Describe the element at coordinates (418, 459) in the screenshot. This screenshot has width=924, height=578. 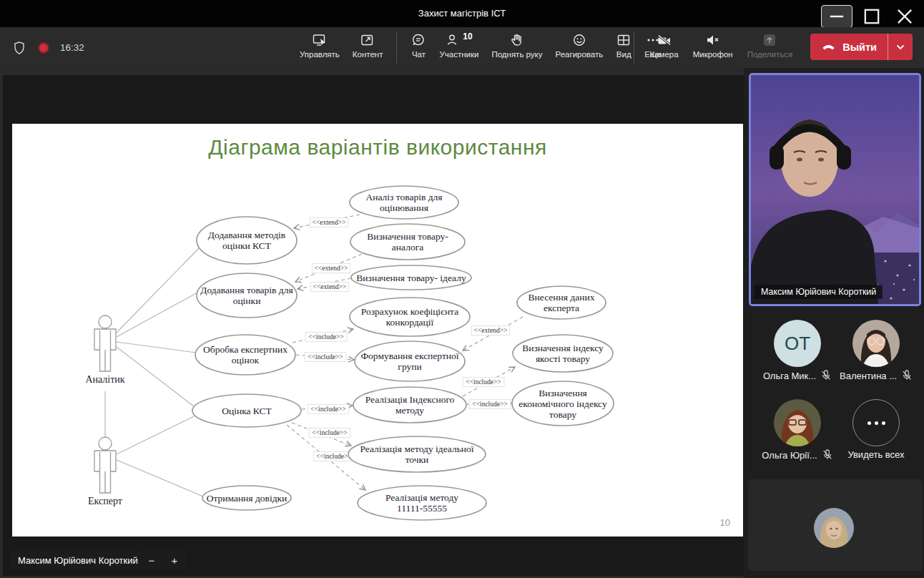
I see `svg-text: точки` at that location.